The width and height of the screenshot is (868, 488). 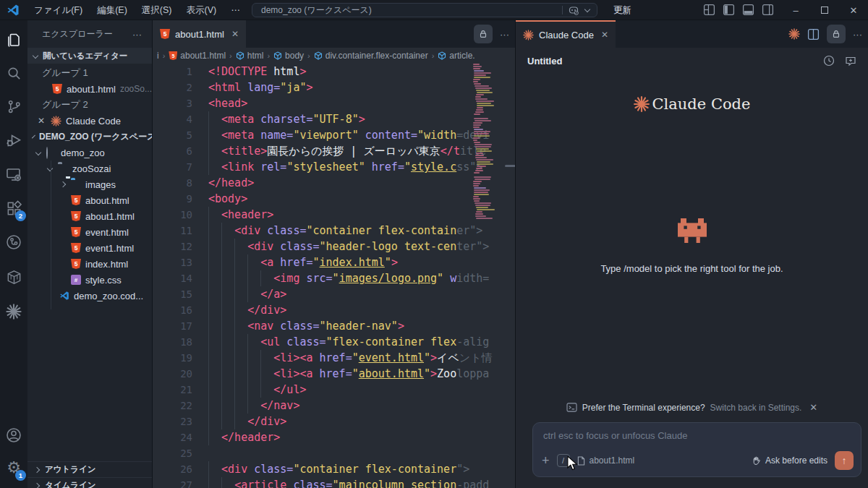 What do you see at coordinates (486, 142) in the screenshot?
I see `minimap` at bounding box center [486, 142].